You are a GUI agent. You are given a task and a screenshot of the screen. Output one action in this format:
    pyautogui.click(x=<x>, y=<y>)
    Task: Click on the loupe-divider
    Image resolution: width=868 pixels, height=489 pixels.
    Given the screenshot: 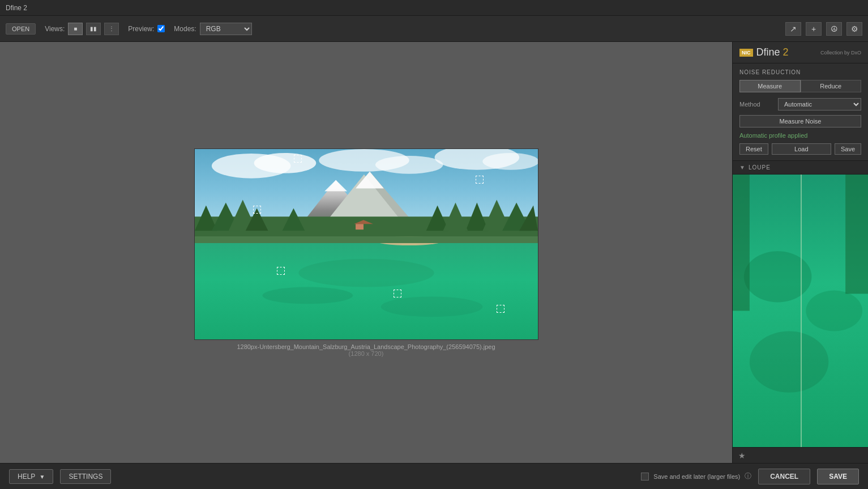 What is the action you would take?
    pyautogui.click(x=801, y=311)
    